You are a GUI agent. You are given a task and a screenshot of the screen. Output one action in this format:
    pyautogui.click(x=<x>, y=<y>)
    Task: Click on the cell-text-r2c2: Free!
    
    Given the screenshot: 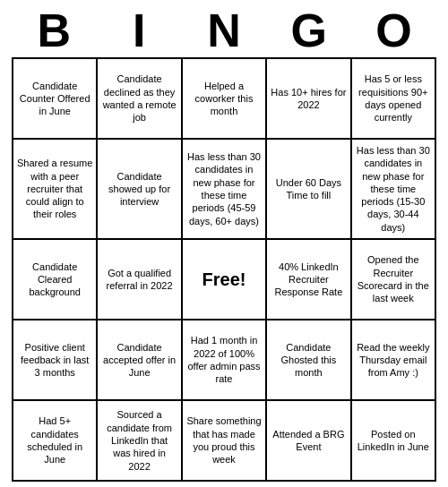 What is the action you would take?
    pyautogui.click(x=224, y=279)
    